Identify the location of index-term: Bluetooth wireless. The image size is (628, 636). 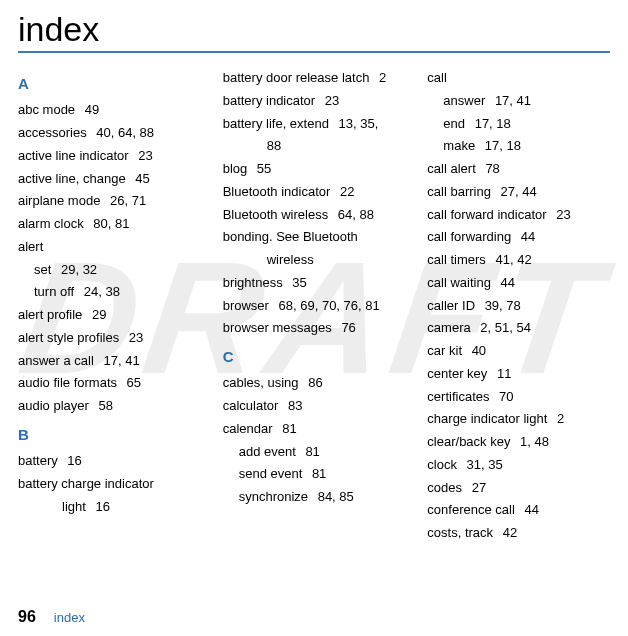
(276, 214).